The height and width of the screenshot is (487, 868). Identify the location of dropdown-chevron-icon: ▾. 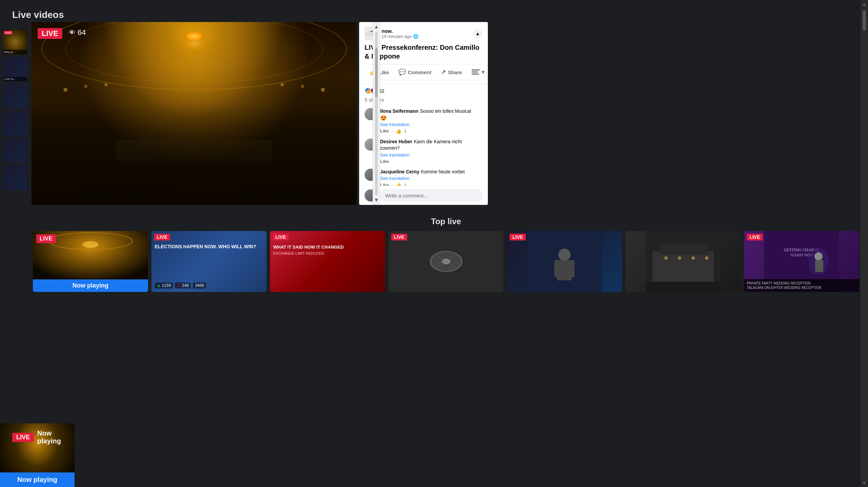
(483, 72).